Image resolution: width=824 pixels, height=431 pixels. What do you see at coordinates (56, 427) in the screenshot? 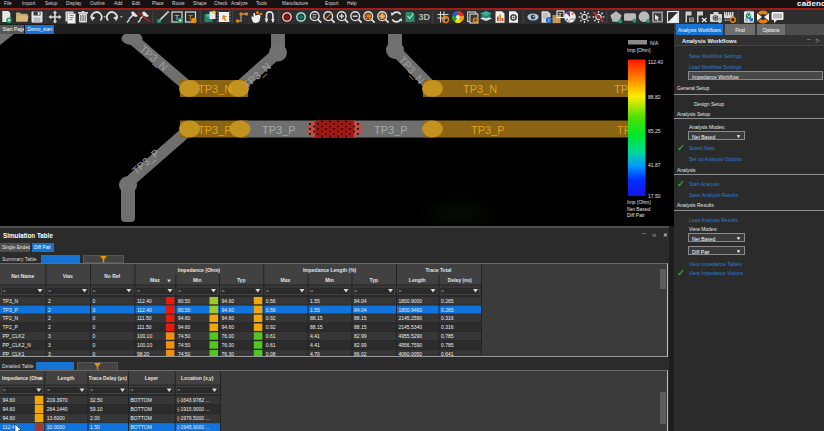
I see `svg-text: 10.0000` at bounding box center [56, 427].